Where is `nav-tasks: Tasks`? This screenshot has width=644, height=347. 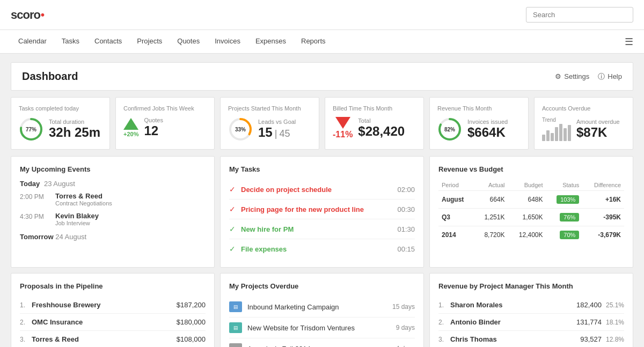 nav-tasks: Tasks is located at coordinates (71, 42).